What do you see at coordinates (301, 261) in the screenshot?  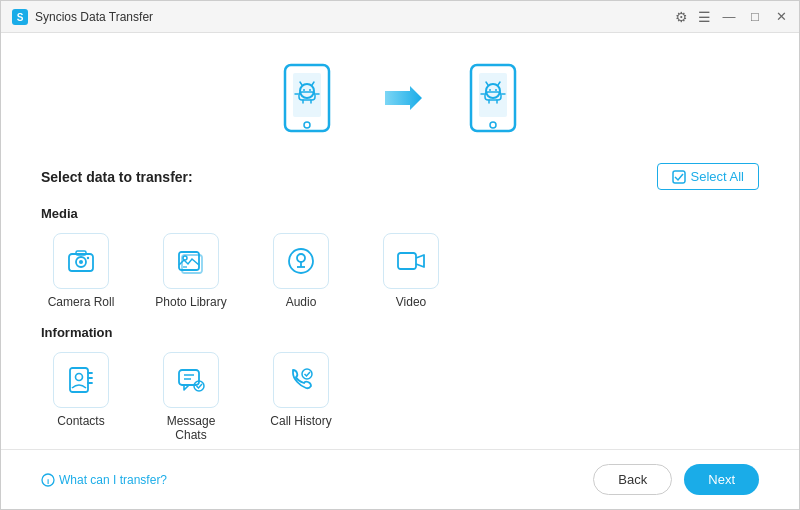 I see `audio-icon` at bounding box center [301, 261].